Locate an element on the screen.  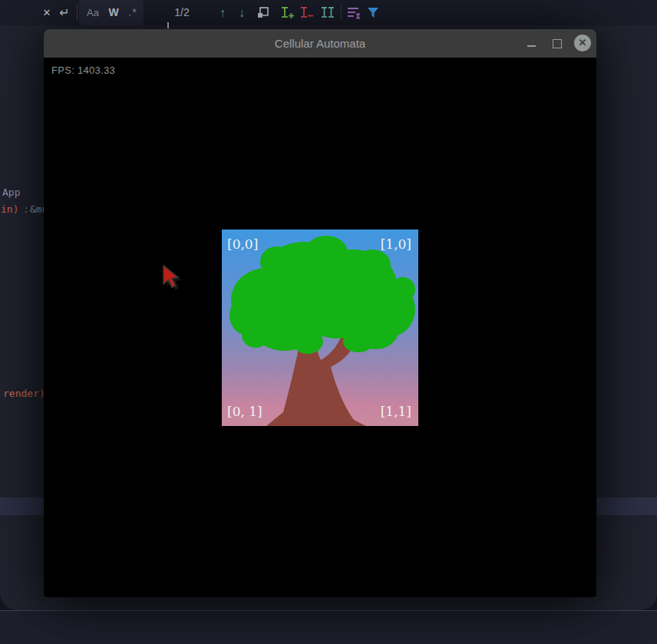
minimize-button is located at coordinates (532, 43).